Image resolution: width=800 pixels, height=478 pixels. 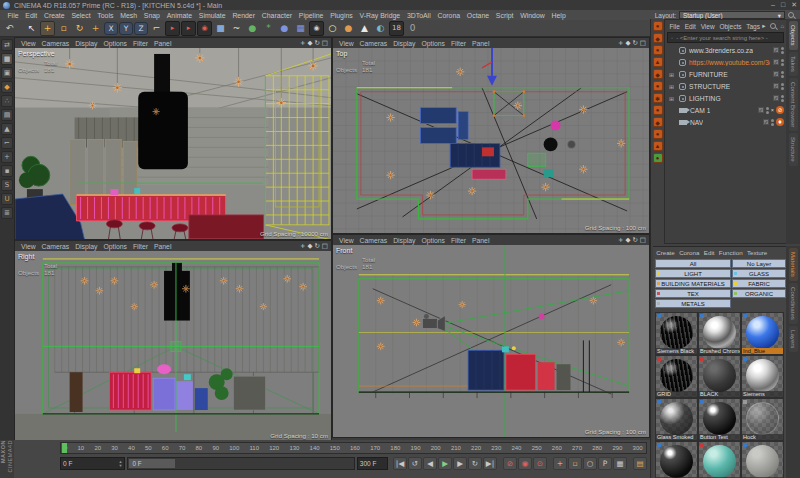 I want to click on timeline-ruler: 0102030405060708090100110120130140150160…, so click(x=354, y=448).